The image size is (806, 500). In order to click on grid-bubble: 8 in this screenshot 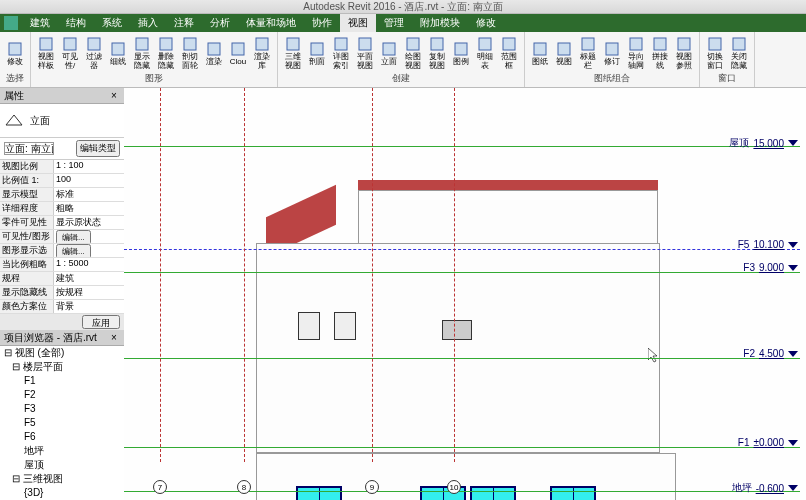, I will do `click(244, 487)`.